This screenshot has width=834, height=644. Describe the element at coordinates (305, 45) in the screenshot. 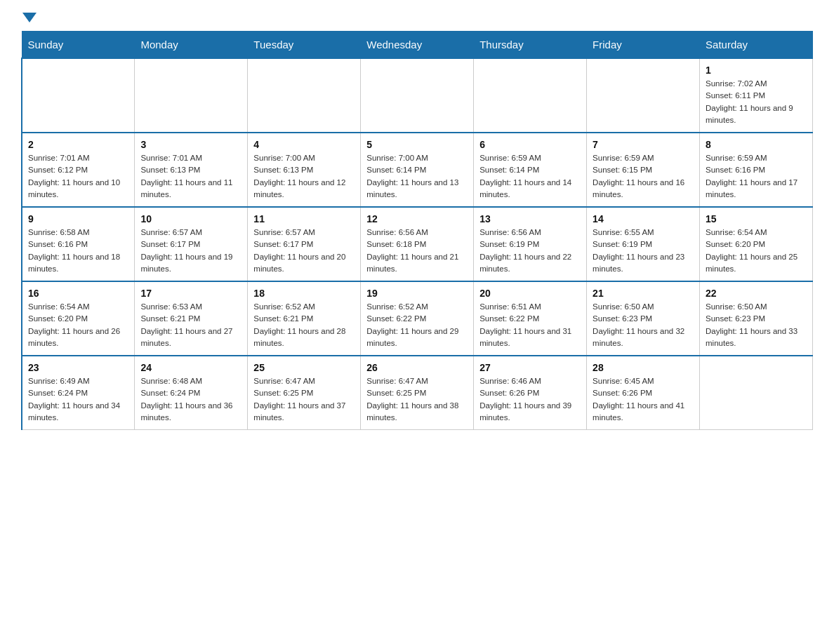

I see `weekday-header-tuesday: Tuesday` at that location.